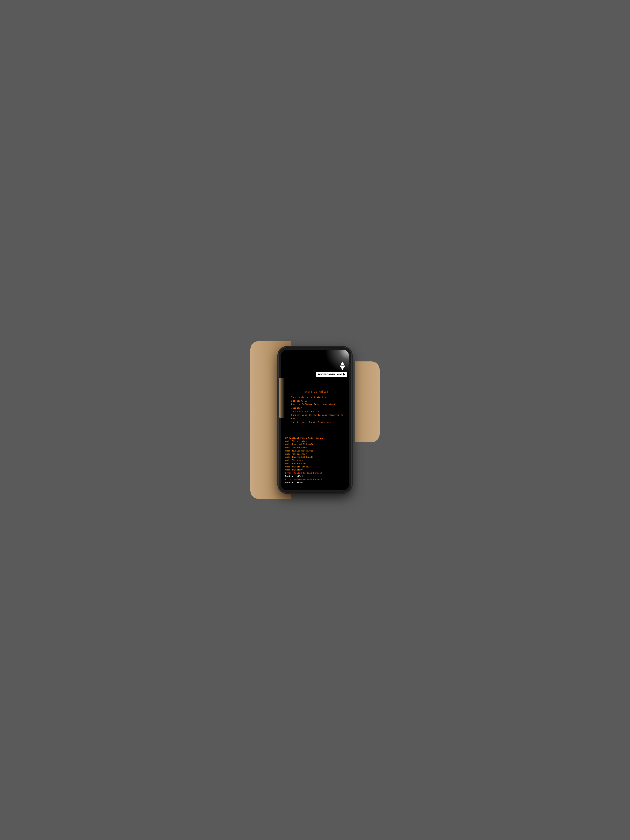  What do you see at coordinates (318, 407) in the screenshot?
I see `startup-section: Start Up Failed: Your device didn't star…` at bounding box center [318, 407].